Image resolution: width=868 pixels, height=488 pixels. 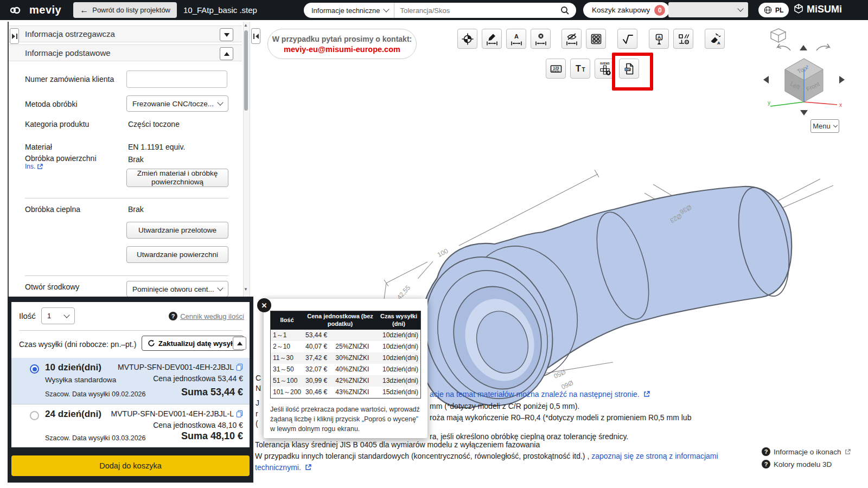 I want to click on meviy-logo: meviy, so click(x=36, y=10).